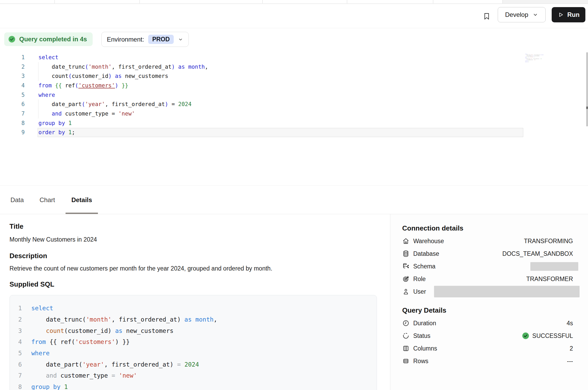 This screenshot has width=588, height=390. Describe the element at coordinates (281, 133) in the screenshot. I see `code-line: order by 1;` at that location.